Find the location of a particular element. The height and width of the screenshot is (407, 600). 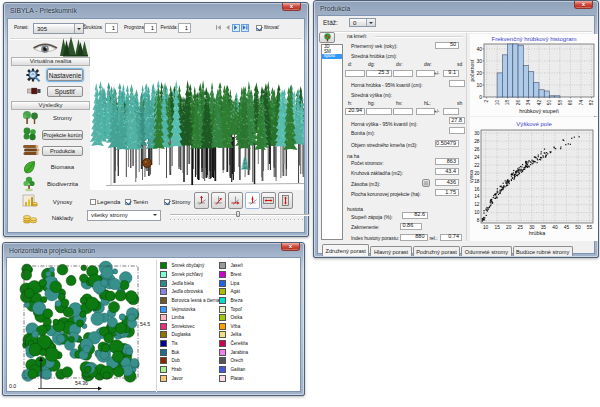

legenda-checkbox is located at coordinates (93, 202).